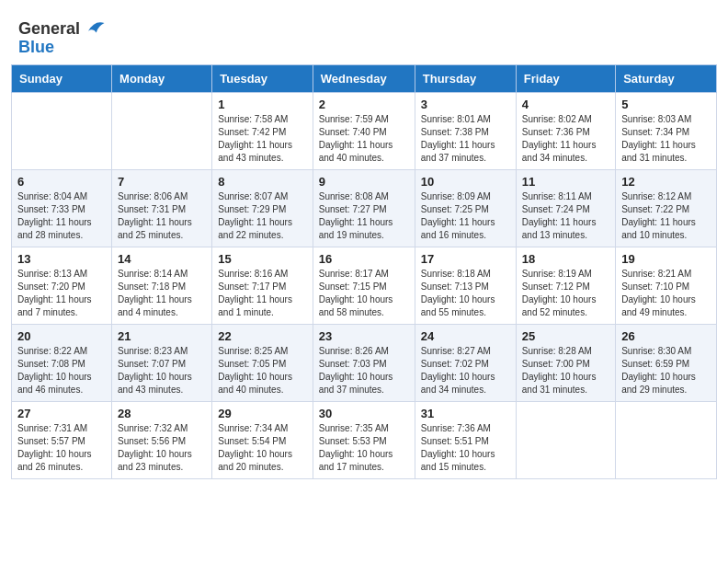 This screenshot has height=563, width=728. Describe the element at coordinates (50, 29) in the screenshot. I see `logo-text: General` at that location.